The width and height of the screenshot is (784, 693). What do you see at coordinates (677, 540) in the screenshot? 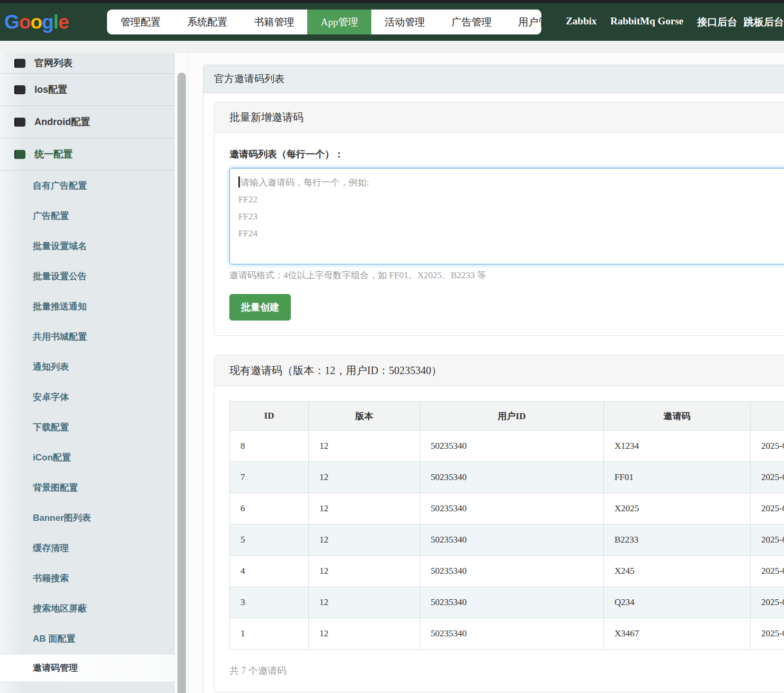
I see `table-cell: B2233` at bounding box center [677, 540].